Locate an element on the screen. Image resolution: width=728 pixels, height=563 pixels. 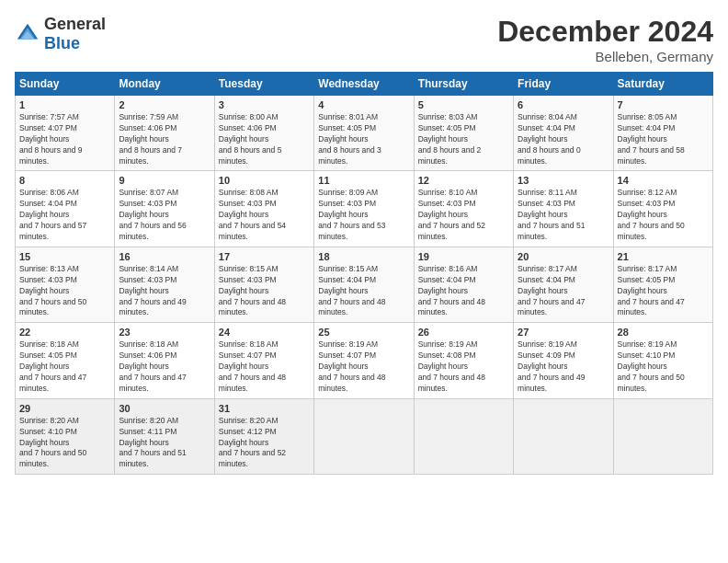
header-thursday: Thursday is located at coordinates (463, 85).